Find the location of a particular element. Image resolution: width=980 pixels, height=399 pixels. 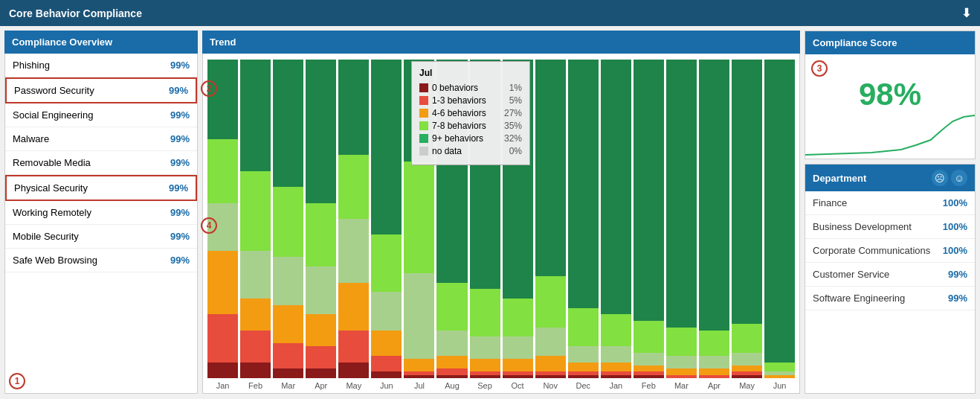

compliance-item-label: Safe Web Browsing is located at coordinates (55, 261).